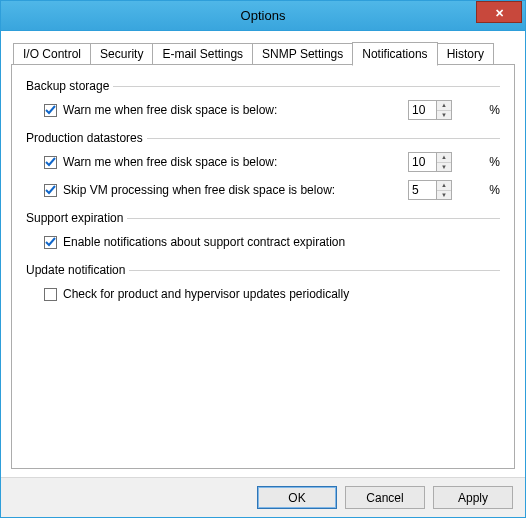 The image size is (526, 518). What do you see at coordinates (204, 242) in the screenshot?
I see `label-support-enable: Enable notifications about support contr…` at bounding box center [204, 242].